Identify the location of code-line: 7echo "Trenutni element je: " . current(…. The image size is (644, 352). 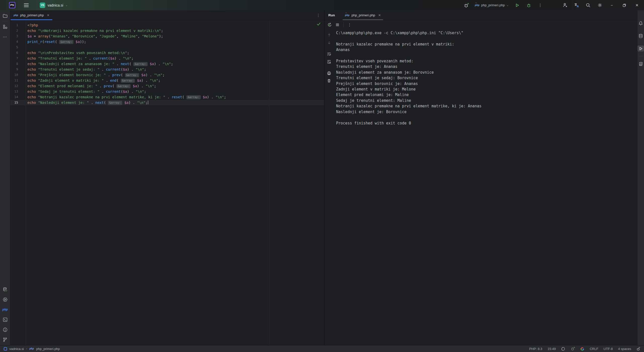
(167, 58).